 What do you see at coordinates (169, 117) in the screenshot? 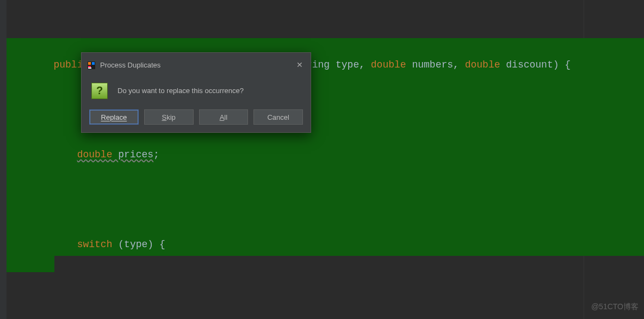
I see `skip-button: Skip` at bounding box center [169, 117].